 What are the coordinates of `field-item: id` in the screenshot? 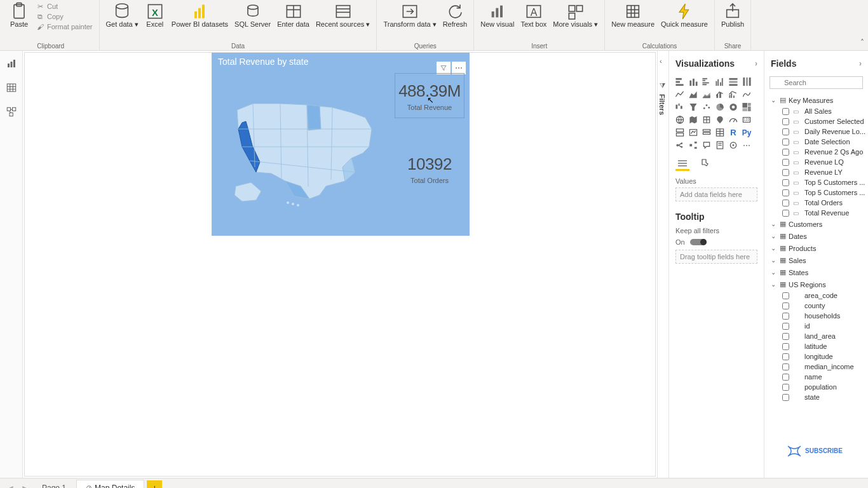 It's located at (825, 326).